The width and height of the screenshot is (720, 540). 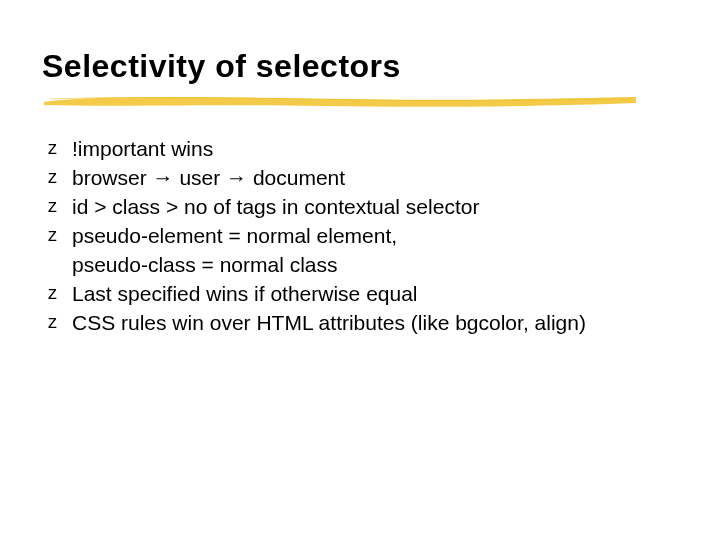 I want to click on brush-stroke-icon, so click(x=340, y=100).